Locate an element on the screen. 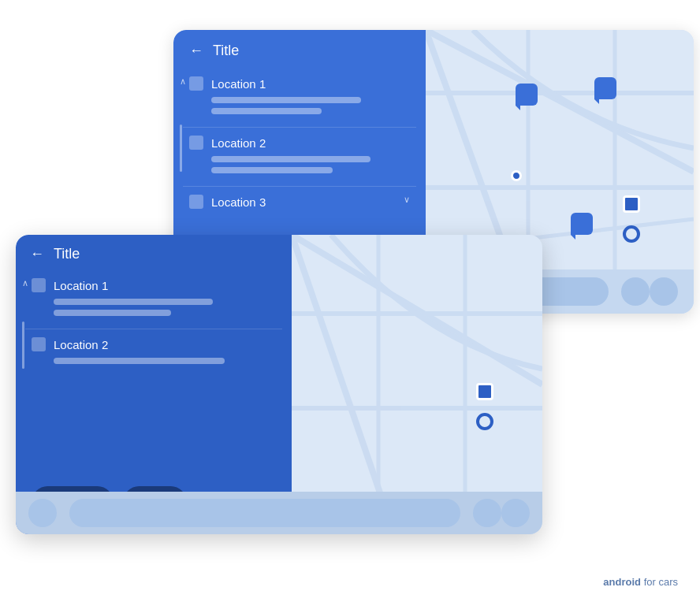 The height and width of the screenshot is (602, 700). watermark-regular: for cars is located at coordinates (659, 582).